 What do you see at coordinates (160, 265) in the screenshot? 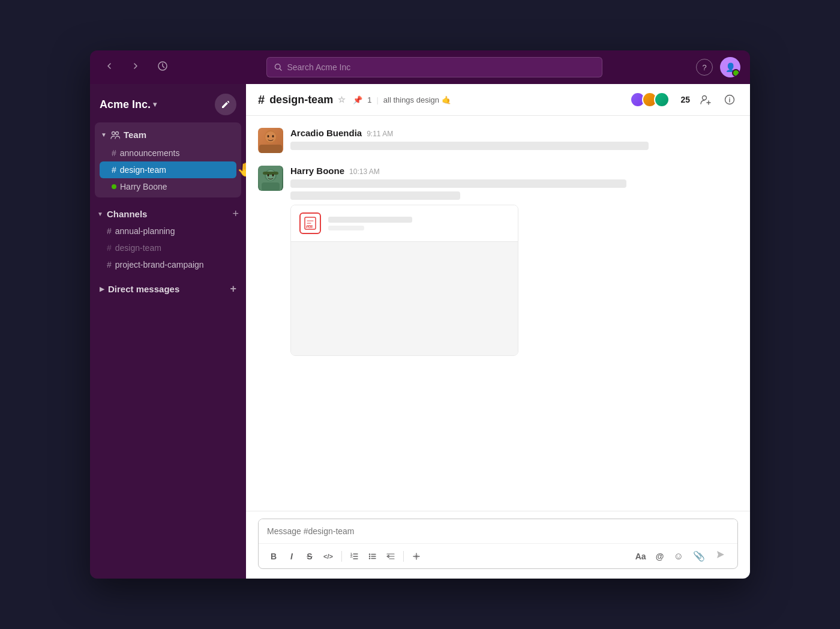
I see `sidebar-item-label: project-brand-campaign` at bounding box center [160, 265].